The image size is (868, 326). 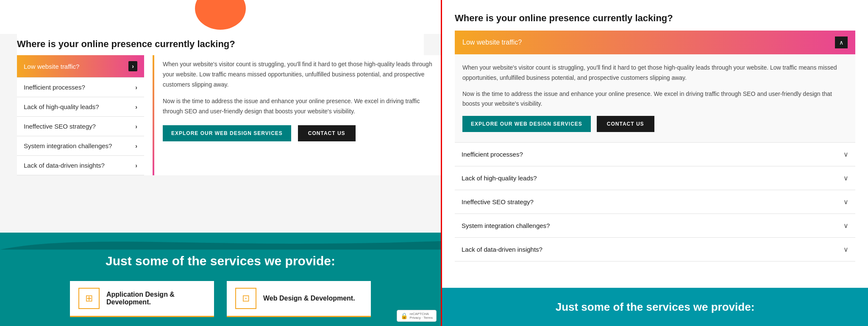 I want to click on right-explore-services-button: EXPLORE OUR WEB DESIGN SERVICES, so click(x=526, y=124).